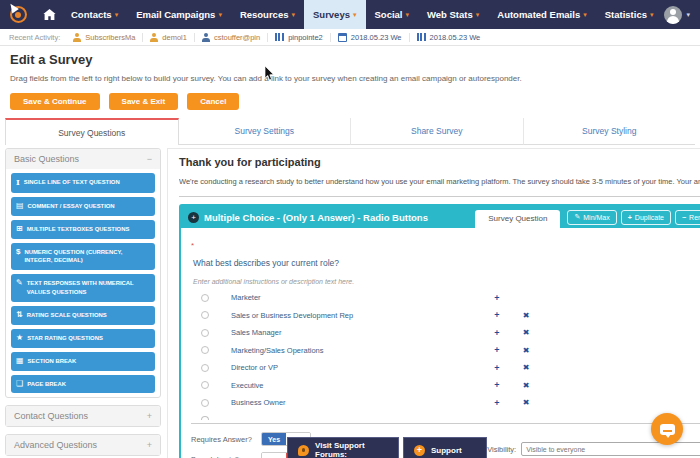 This screenshot has width=700, height=458. Describe the element at coordinates (688, 15) in the screenshot. I see `account-chevron-down-icon: ▾` at that location.